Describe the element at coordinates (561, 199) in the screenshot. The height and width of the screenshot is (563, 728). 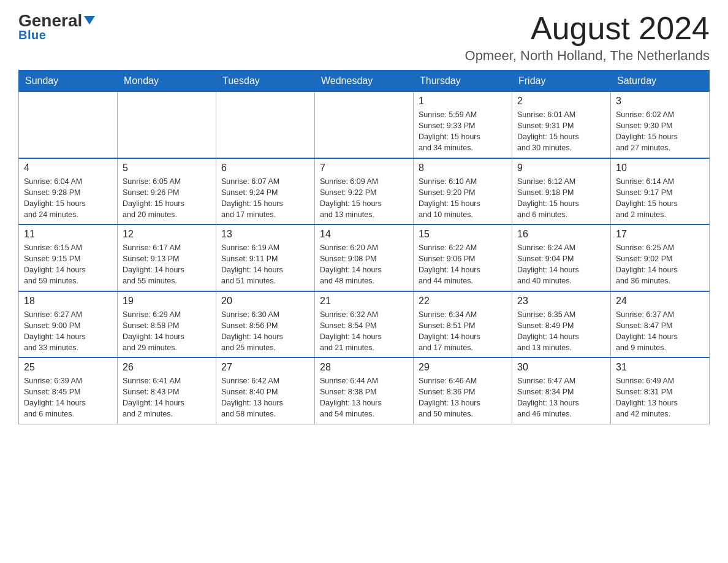
I see `day-info: Sunrise: 6:12 AMSunset: 9:18 PMDaylight:…` at that location.